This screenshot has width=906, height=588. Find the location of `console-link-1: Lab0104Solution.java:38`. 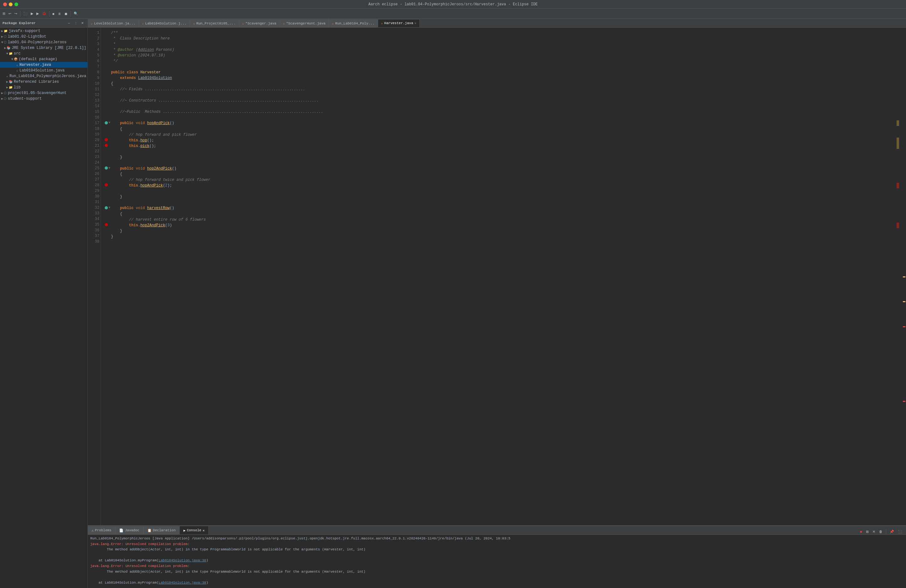

console-link-1: Lab0104Solution.java:38 is located at coordinates (183, 560).